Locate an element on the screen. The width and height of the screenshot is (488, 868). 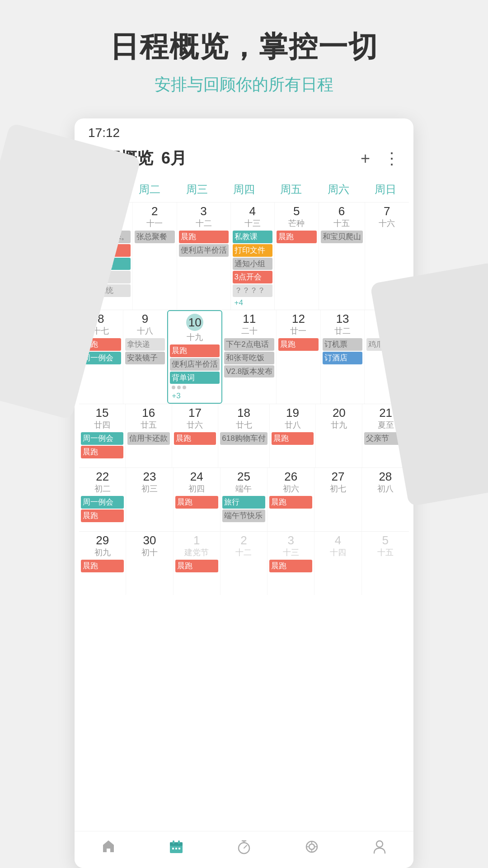
event-tag: 私教课 is located at coordinates (253, 237).